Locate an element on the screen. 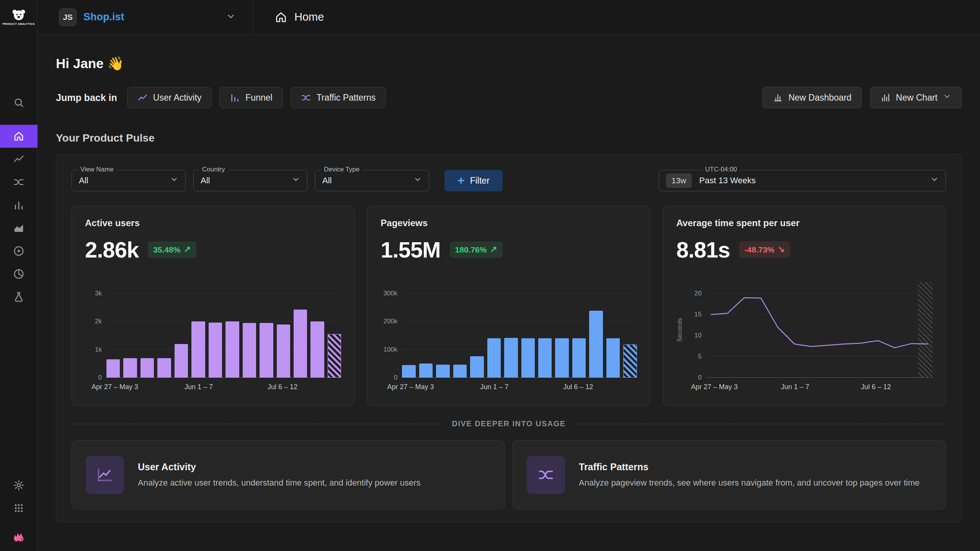 This screenshot has height=551, width=980. metric-card-active-users: Active users 2.86k 35.48%↗ 01k2k3k Apr 2… is located at coordinates (213, 306).